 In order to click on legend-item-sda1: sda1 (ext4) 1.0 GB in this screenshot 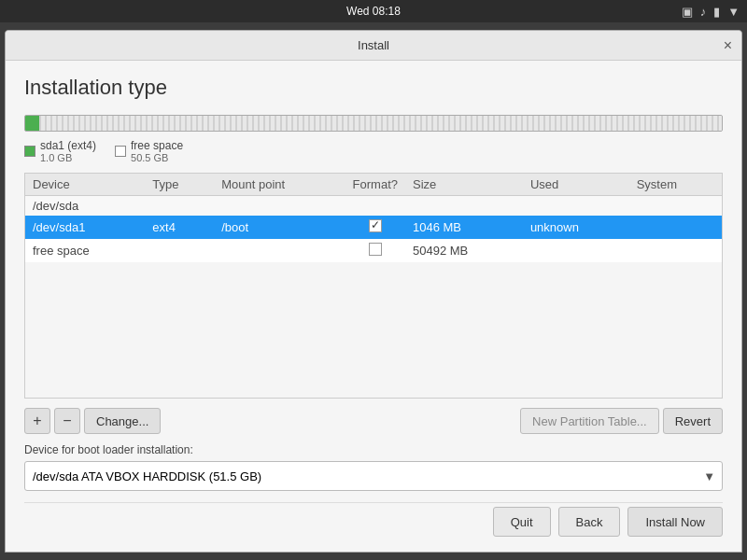, I will do `click(60, 151)`.